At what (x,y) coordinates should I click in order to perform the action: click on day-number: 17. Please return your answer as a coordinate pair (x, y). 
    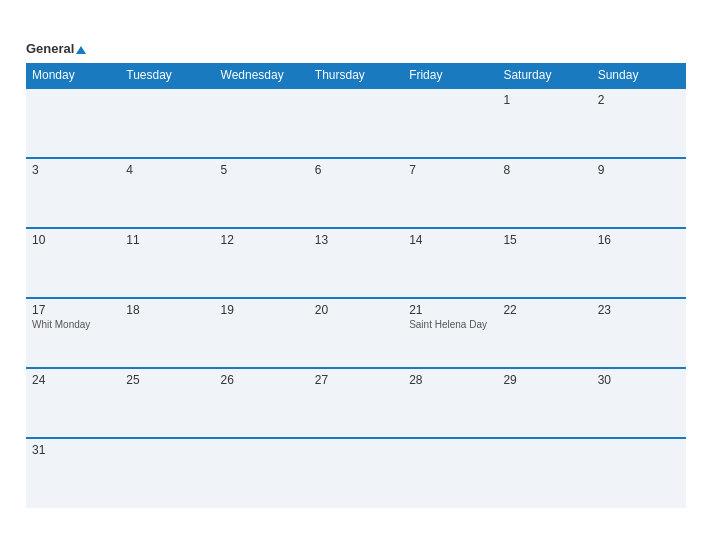
    Looking at the image, I should click on (73, 310).